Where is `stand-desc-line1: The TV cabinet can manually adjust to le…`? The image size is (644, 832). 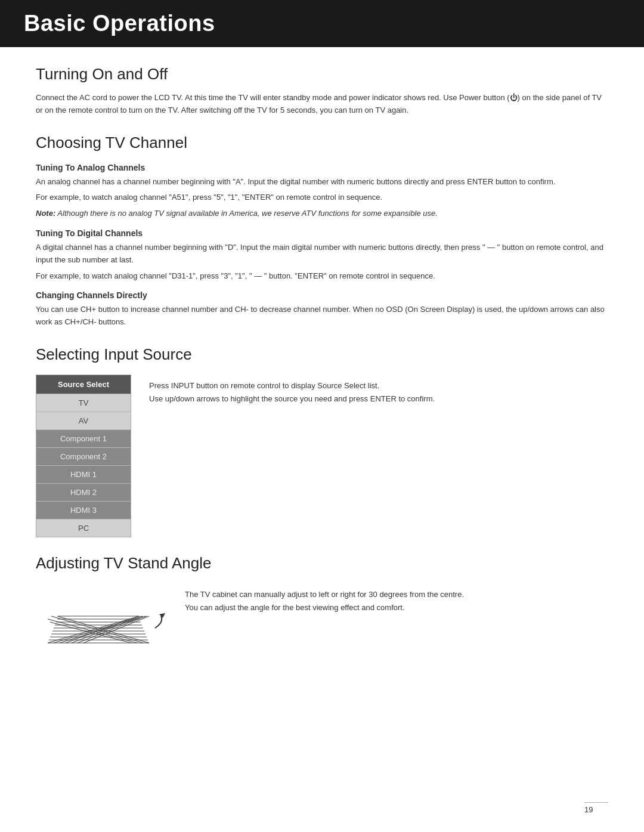 stand-desc-line1: The TV cabinet can manually adjust to le… is located at coordinates (397, 595).